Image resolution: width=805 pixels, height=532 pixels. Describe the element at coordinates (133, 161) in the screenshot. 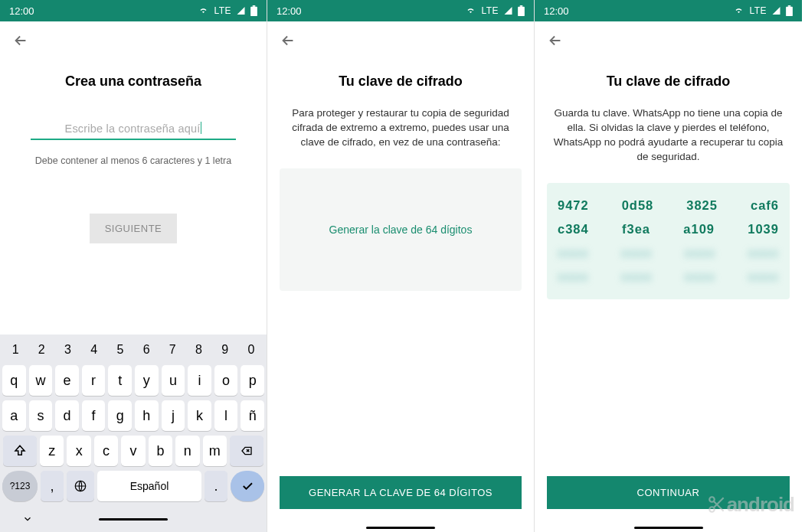

I see `password-hint: Debe contener al menos 6 caracteres y 1 …` at that location.